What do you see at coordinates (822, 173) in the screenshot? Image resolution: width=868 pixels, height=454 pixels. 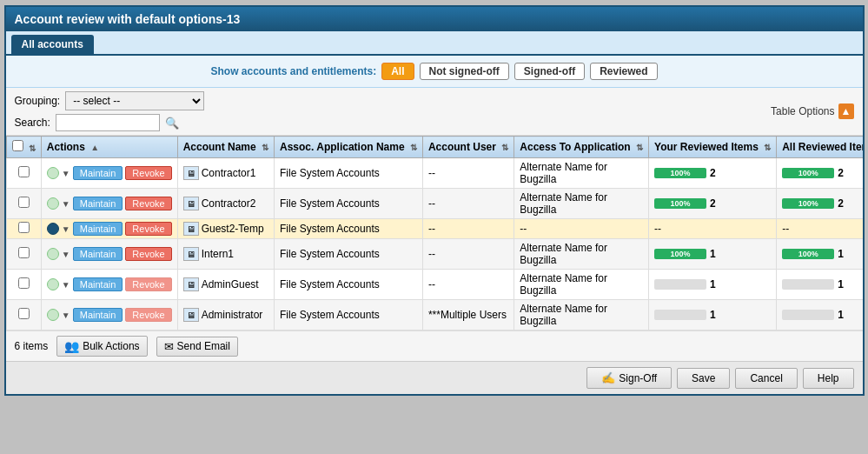 I see `all-reviewed-wrap: 100% 2` at bounding box center [822, 173].